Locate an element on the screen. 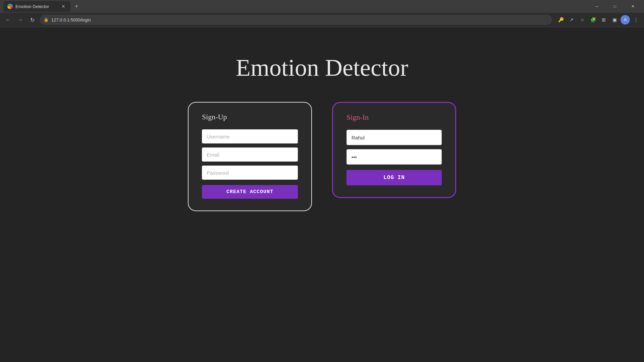  signin-password-input is located at coordinates (394, 157).